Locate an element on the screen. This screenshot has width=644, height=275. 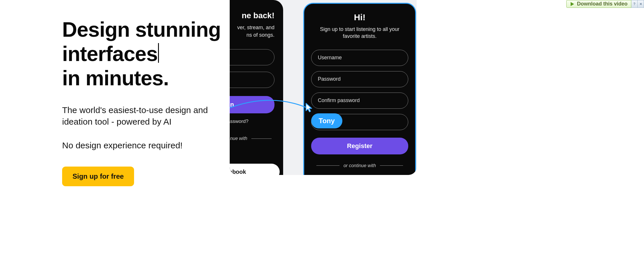
signin-desc: ver, stream, and ns of songs. is located at coordinates (252, 31).